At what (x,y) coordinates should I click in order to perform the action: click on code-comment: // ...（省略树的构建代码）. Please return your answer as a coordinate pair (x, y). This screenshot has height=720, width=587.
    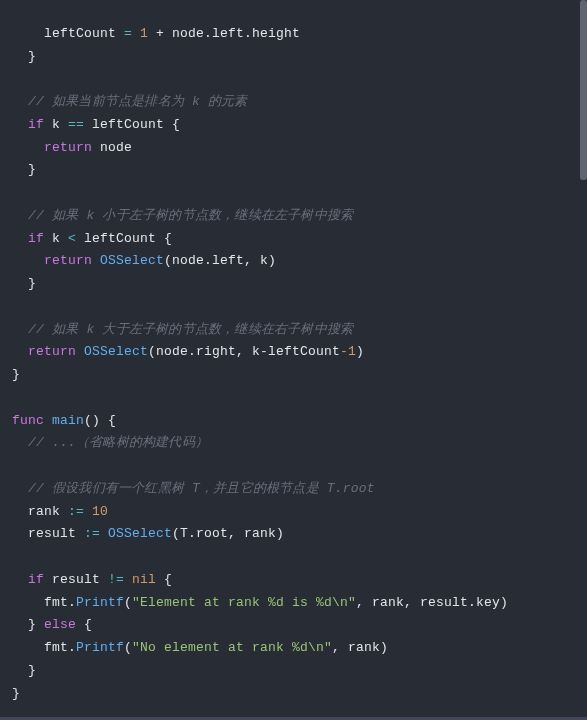
    Looking at the image, I should click on (110, 442).